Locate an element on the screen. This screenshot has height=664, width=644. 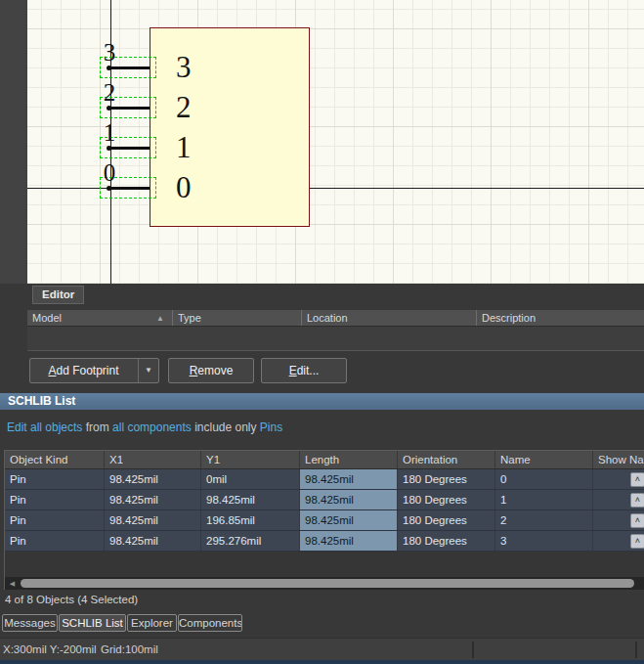
filter-text-include-only: include only is located at coordinates (225, 427).